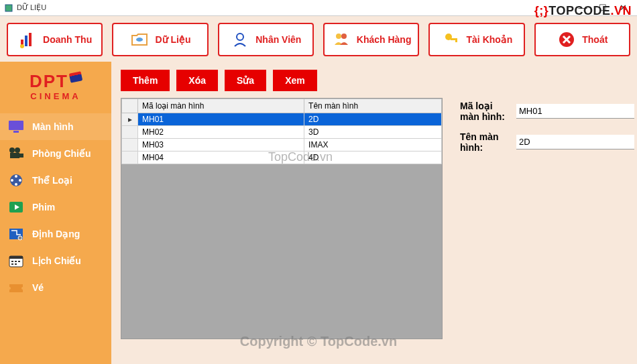 Image resolution: width=637 pixels, height=364 pixels. Describe the element at coordinates (278, 40) in the screenshot. I see `nav-label: Nhân Viên` at that location.